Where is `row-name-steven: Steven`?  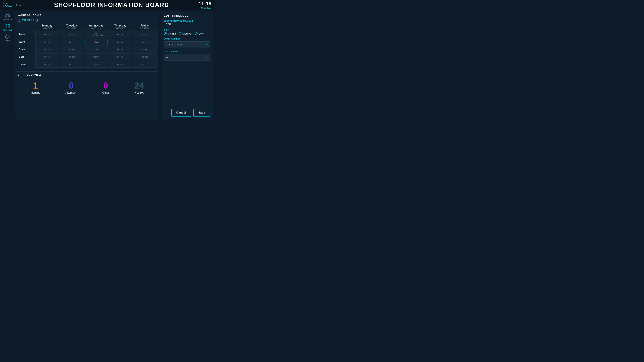
row-name-steven: Steven is located at coordinates (26, 64).